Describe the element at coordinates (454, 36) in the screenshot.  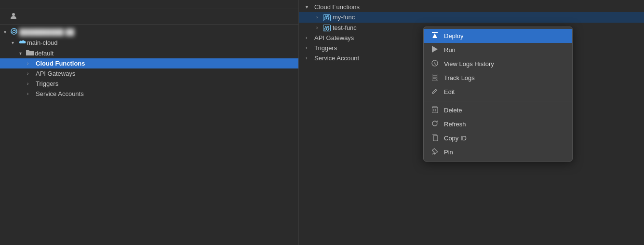
I see `menu-label-deploy: Deploy` at that location.